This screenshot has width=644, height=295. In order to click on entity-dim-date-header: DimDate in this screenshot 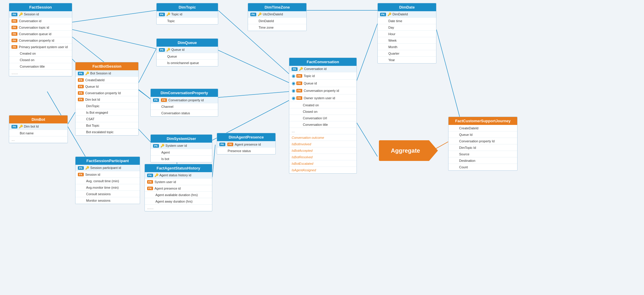, I will do `click(407, 7)`.